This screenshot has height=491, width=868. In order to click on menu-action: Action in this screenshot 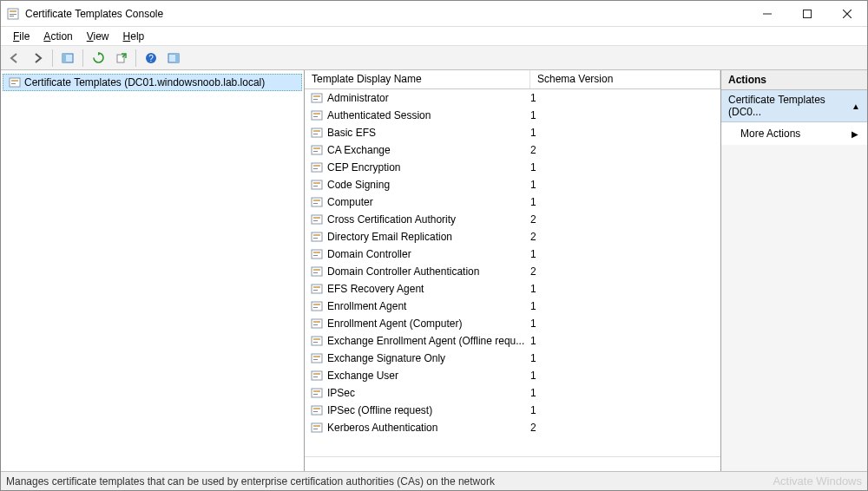, I will do `click(57, 36)`.